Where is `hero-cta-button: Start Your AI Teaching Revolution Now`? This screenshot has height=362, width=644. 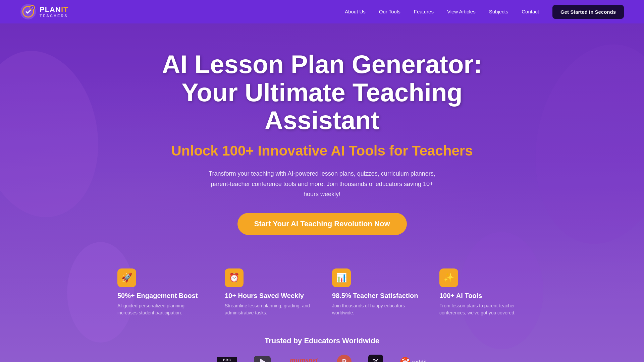
hero-cta-button: Start Your AI Teaching Revolution Now is located at coordinates (322, 224).